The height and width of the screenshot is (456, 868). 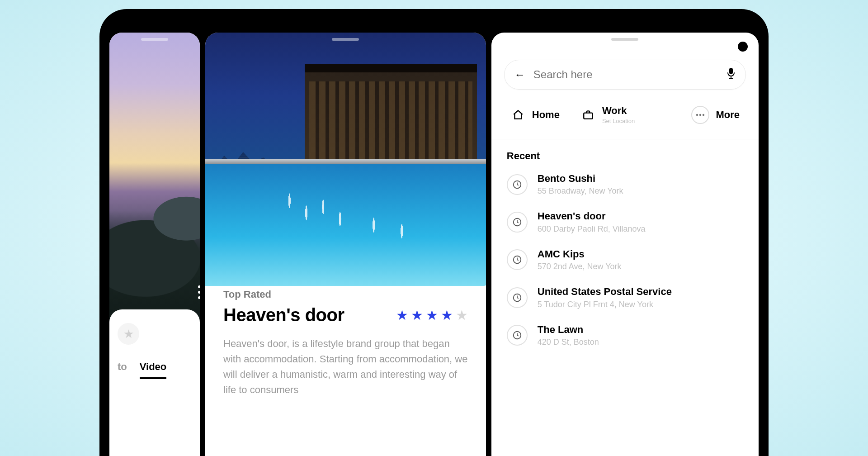 I want to click on home-icon, so click(x=518, y=115).